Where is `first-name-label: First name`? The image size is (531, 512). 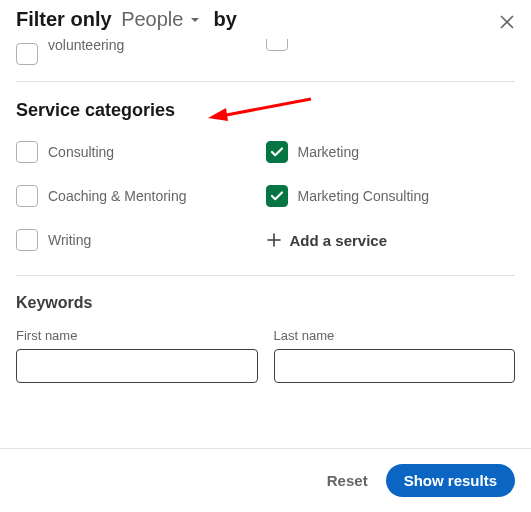 first-name-label: First name is located at coordinates (137, 336).